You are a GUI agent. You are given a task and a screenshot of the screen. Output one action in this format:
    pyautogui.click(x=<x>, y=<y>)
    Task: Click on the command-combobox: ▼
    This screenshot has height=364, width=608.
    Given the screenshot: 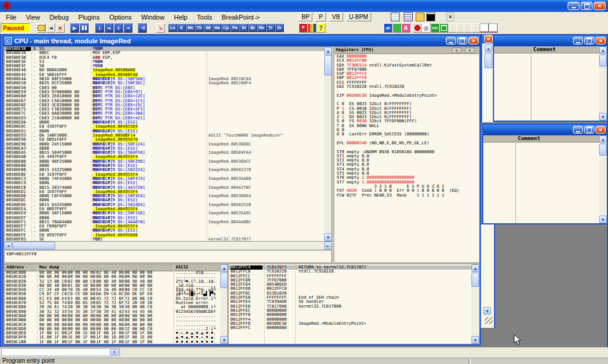 What is the action you would take?
    pyautogui.click(x=61, y=352)
    